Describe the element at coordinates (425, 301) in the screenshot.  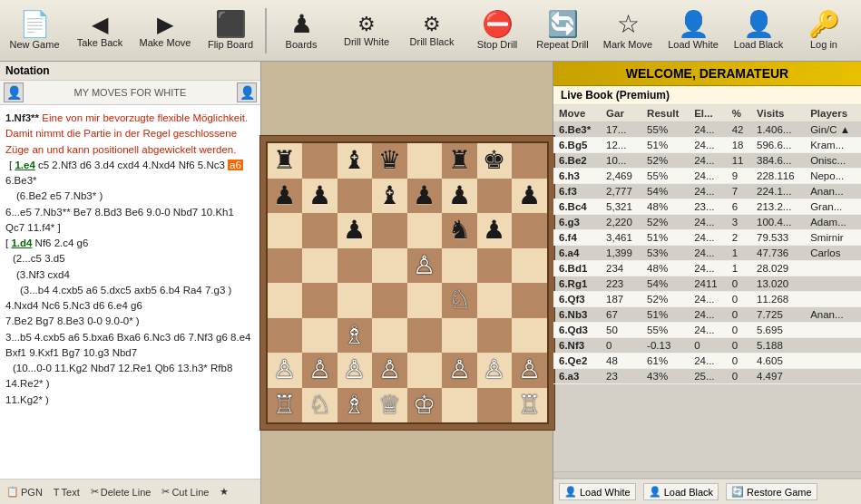
I see `square-e4` at that location.